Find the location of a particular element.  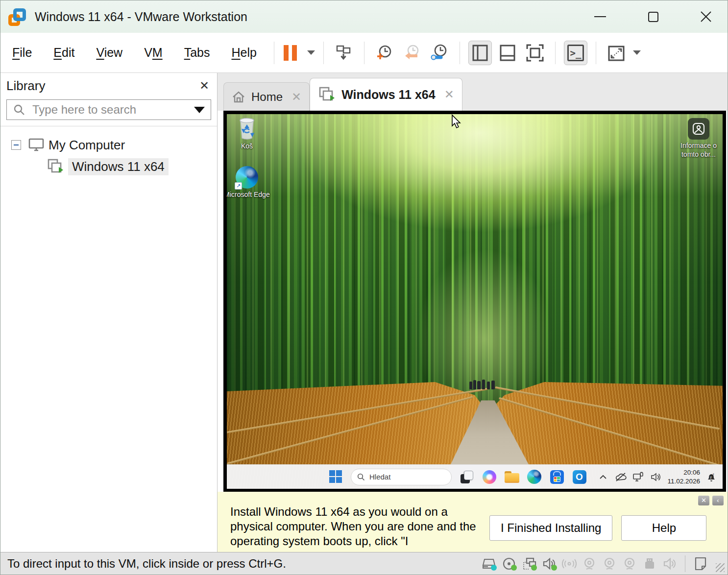

taskbar-outlook-button: O is located at coordinates (579, 477).